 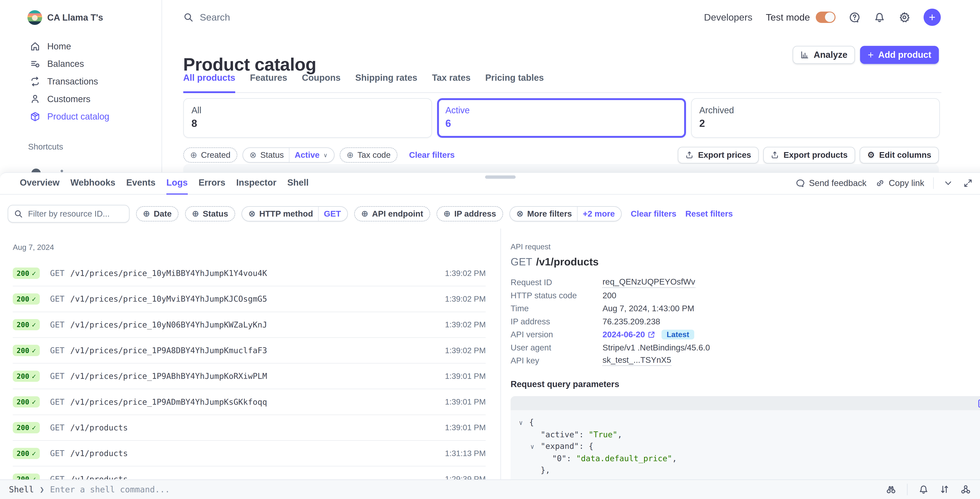 I want to click on reset-filters-link: Reset filters, so click(x=709, y=214).